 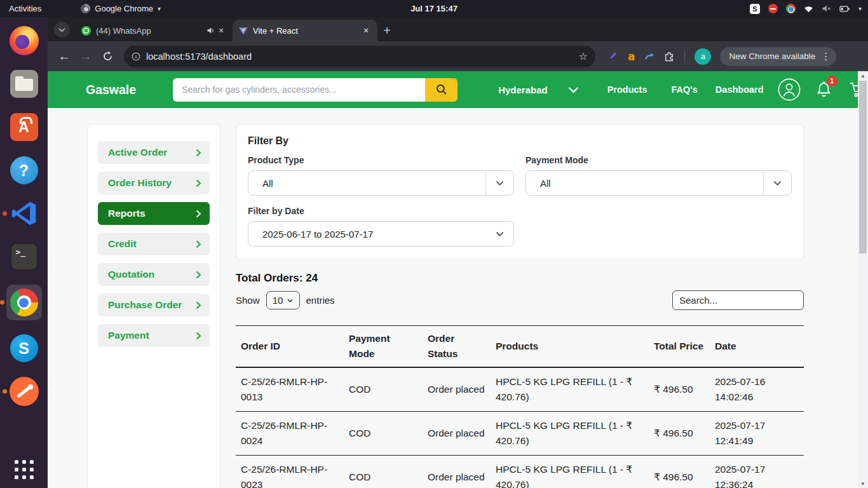 What do you see at coordinates (107, 57) in the screenshot?
I see `reload-button` at bounding box center [107, 57].